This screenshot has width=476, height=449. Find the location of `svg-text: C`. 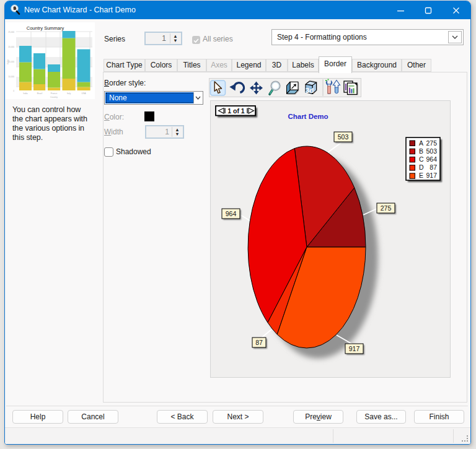

svg-text: C is located at coordinates (421, 159).